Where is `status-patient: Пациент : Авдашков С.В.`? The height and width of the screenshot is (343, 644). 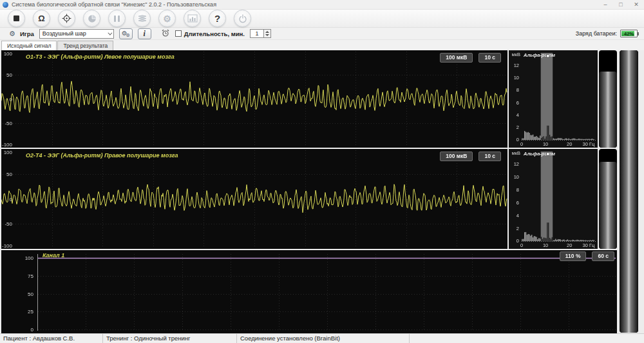 status-patient: Пациент : Авдашков С.В. is located at coordinates (52, 338).